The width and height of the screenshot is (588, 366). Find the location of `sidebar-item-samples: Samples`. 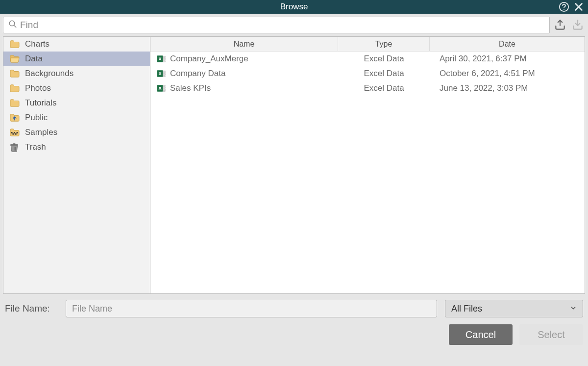

sidebar-item-samples: Samples is located at coordinates (76, 132).